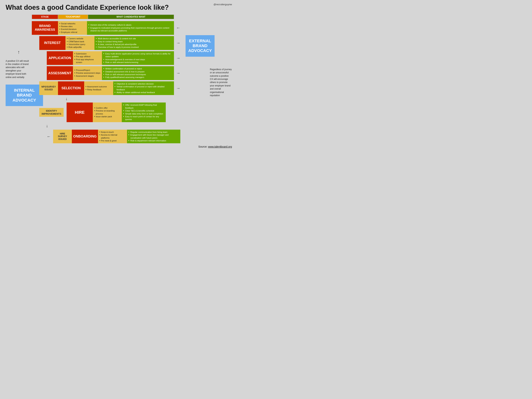 The width and height of the screenshot is (532, 399). Describe the element at coordinates (99, 88) in the screenshot. I see `selection-touchpoint: Assessment outcome Relay feedback` at that location.